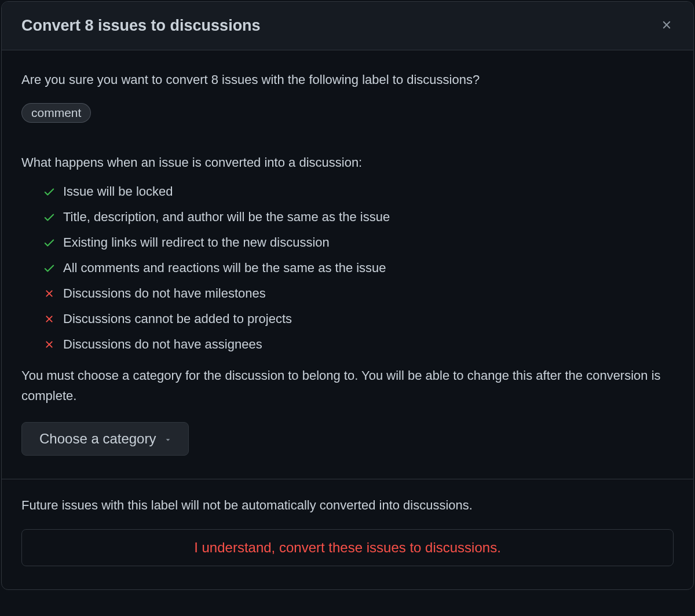  What do you see at coordinates (358, 344) in the screenshot?
I see `effect-item: Discussions do not have assignees` at bounding box center [358, 344].